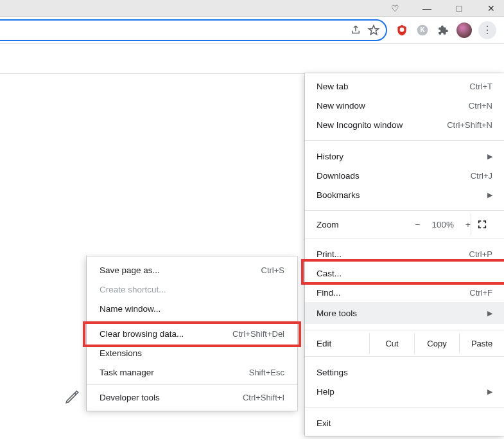 The height and width of the screenshot is (439, 504). I want to click on minimize-button: —, so click(427, 8).